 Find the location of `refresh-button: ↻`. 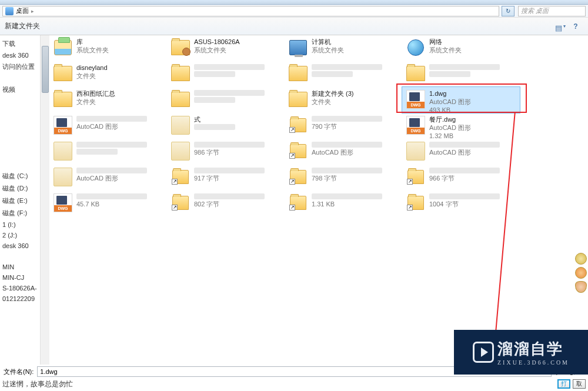

refresh-button: ↻ is located at coordinates (508, 11).